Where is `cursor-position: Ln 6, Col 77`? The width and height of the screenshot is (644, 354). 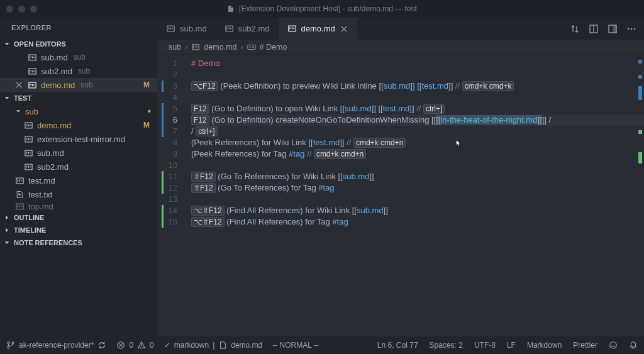
cursor-position: Ln 6, Col 77 is located at coordinates (397, 345).